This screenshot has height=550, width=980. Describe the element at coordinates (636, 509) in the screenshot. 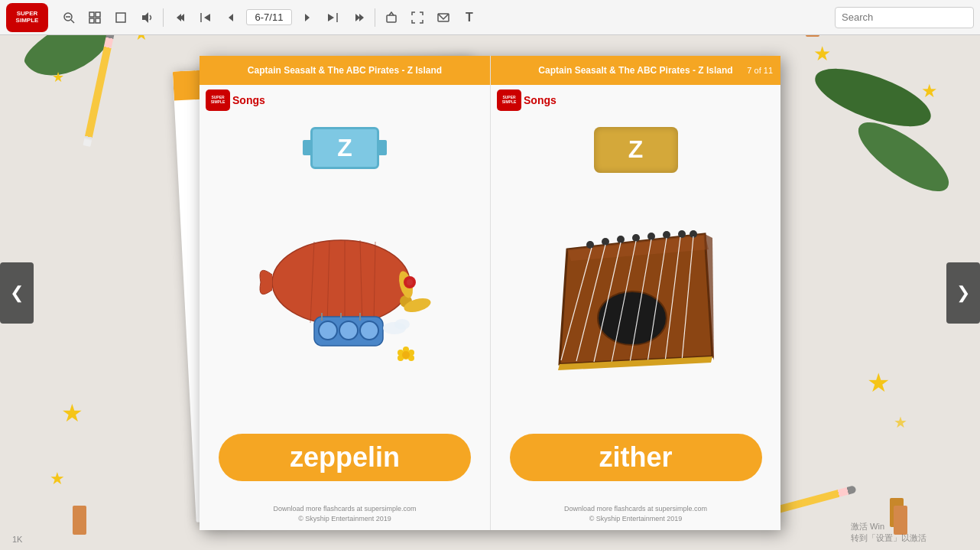

I see `page-right-footer-line1: Download more flashcards at supersimple.…` at that location.